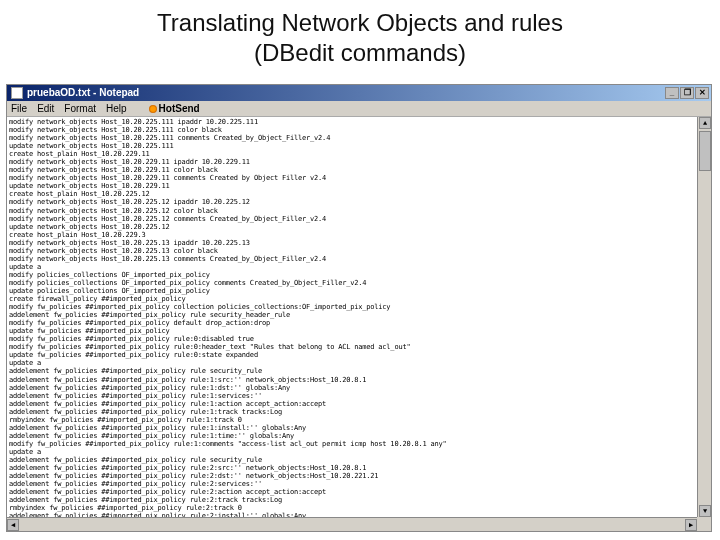  I want to click on minimize-button: _, so click(672, 93).